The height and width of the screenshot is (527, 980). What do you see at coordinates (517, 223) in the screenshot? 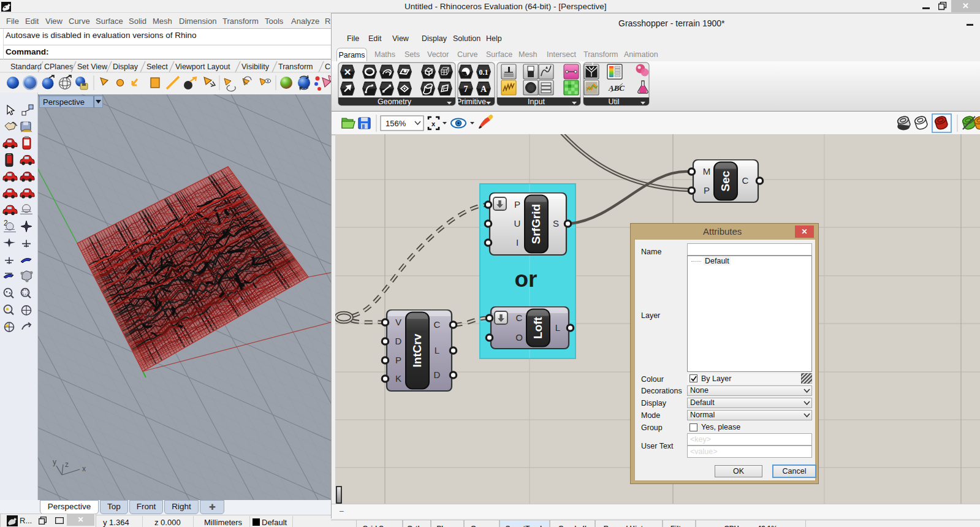
I see `svg-text: U` at bounding box center [517, 223].